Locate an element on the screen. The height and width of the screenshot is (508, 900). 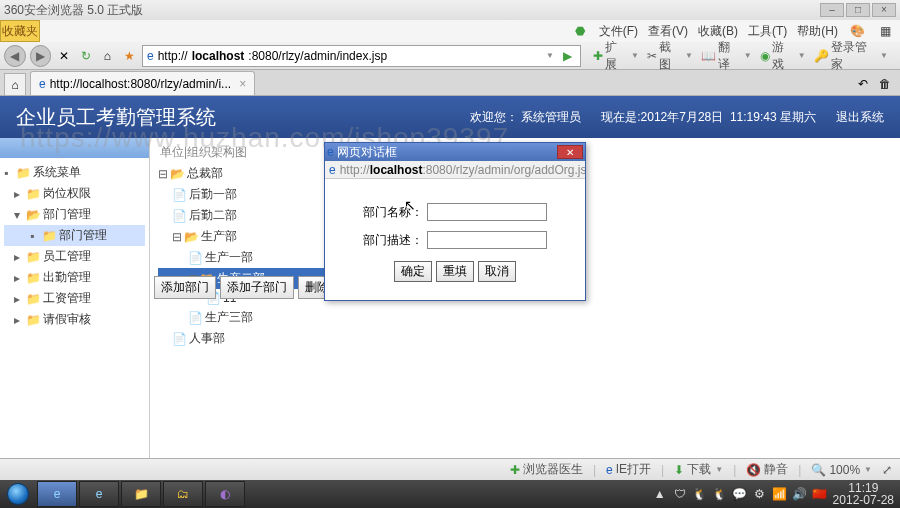
status-bar: ✚浏览器医生| eIE打开| ⬇下载▼| 🔇静音| 🔍100%▼ ⤢ is located at coordinates (450, 469).